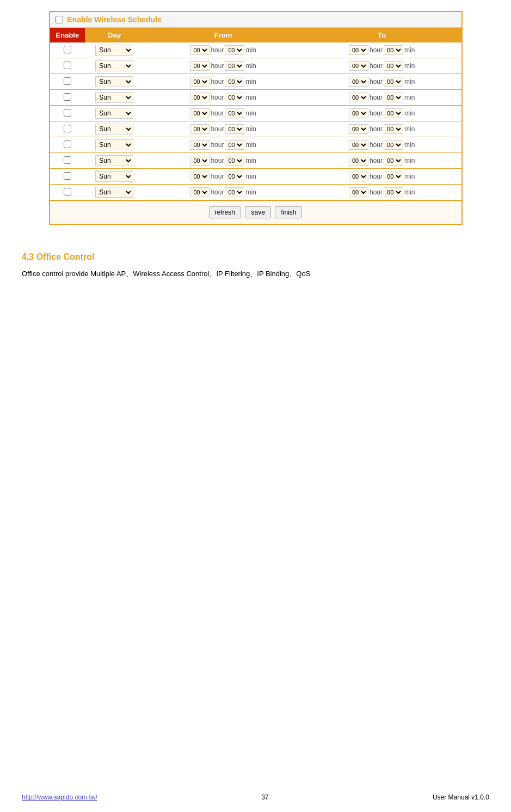  Describe the element at coordinates (200, 97) in the screenshot. I see `from-hour-select-3: 0001020304050607080910111213141516171819…` at that location.